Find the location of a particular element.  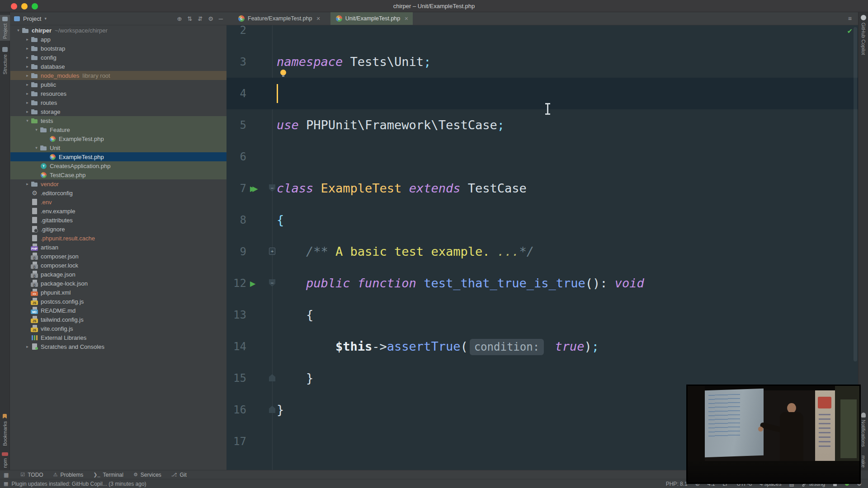

intention-bulb-icon is located at coordinates (283, 72).